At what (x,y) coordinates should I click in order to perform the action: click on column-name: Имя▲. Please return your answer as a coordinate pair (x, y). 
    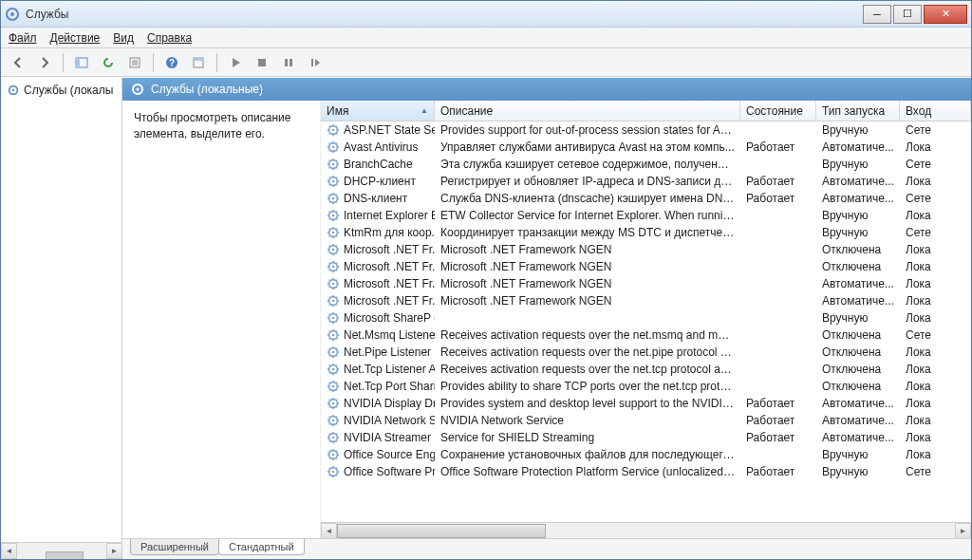
    Looking at the image, I should click on (378, 110).